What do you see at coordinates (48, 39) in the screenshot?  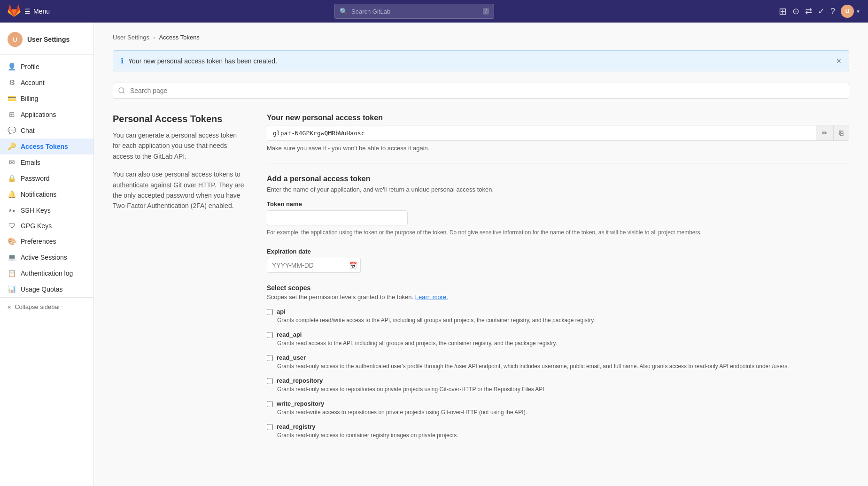 I see `sidebar-user-label: User Settings` at bounding box center [48, 39].